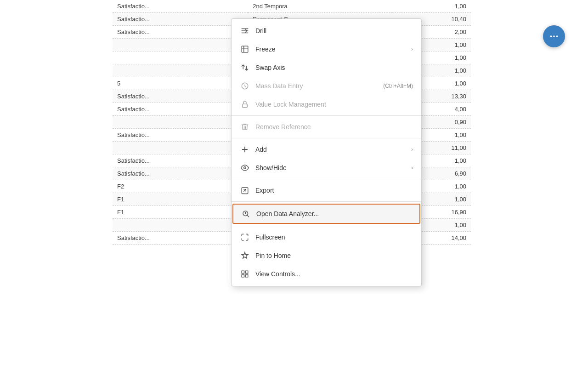  Describe the element at coordinates (326, 104) in the screenshot. I see `menu-item-value-lock: Value Lock Management` at that location.